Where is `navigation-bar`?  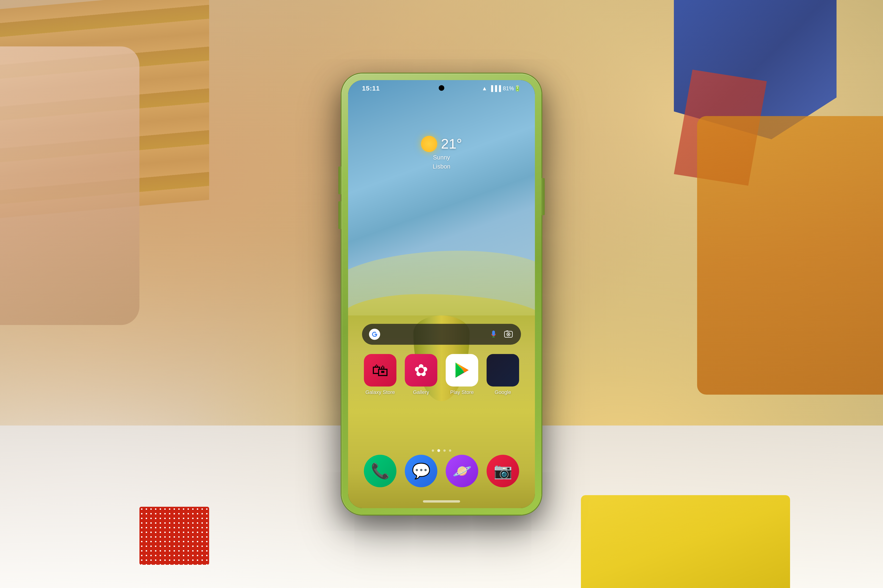
navigation-bar is located at coordinates (441, 501).